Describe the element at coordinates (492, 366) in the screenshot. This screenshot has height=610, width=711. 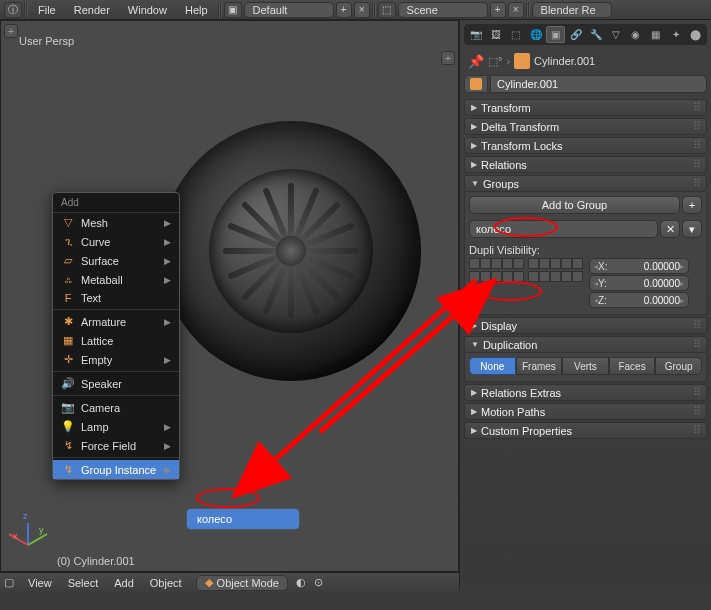
I see `dupli-none-button: None` at that location.